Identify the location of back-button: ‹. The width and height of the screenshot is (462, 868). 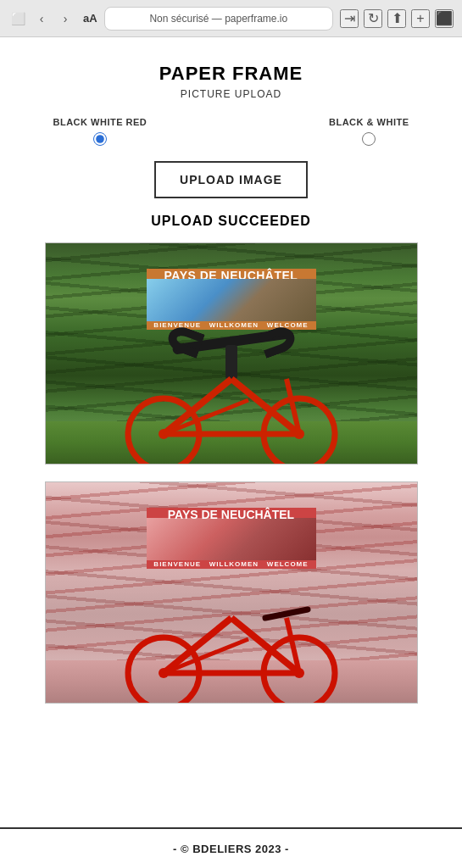
(42, 19).